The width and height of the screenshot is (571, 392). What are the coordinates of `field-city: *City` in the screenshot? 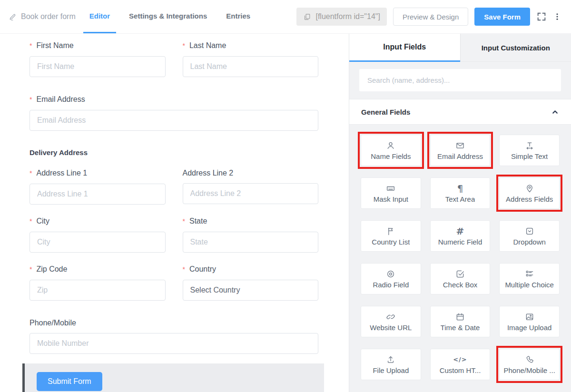 It's located at (98, 235).